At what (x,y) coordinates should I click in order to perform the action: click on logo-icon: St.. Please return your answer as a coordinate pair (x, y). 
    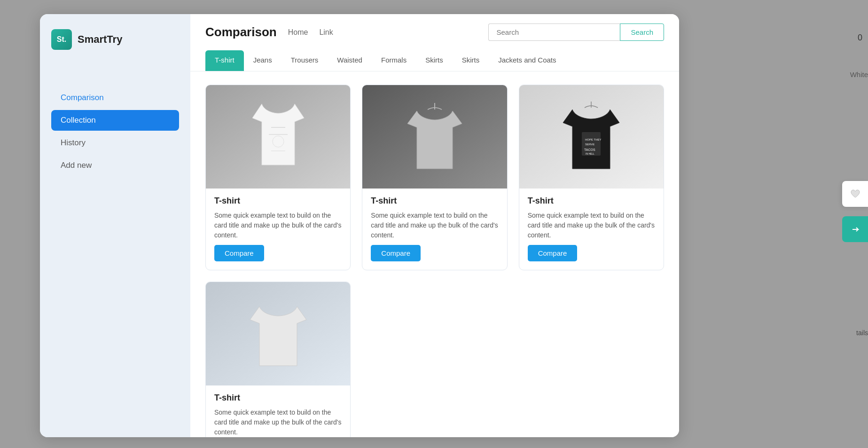
    Looking at the image, I should click on (62, 39).